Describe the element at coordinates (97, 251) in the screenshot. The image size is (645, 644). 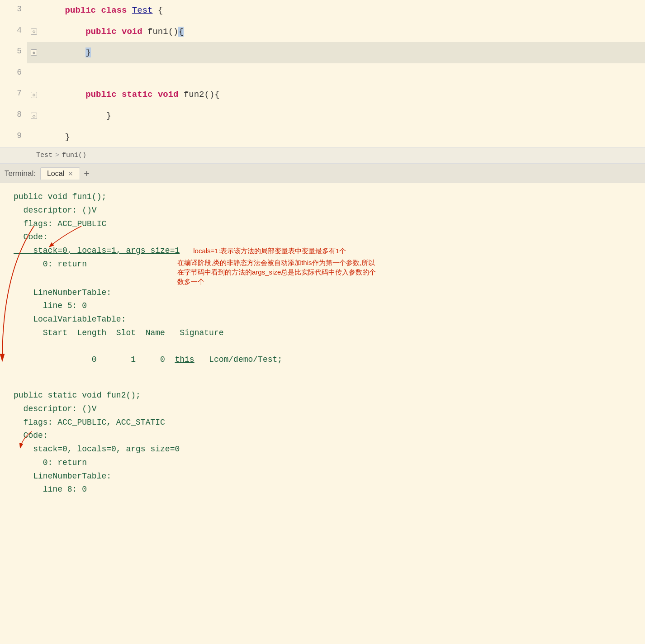
I see `fun1-stack-line: stack=0, locals=1, args_size=1` at that location.